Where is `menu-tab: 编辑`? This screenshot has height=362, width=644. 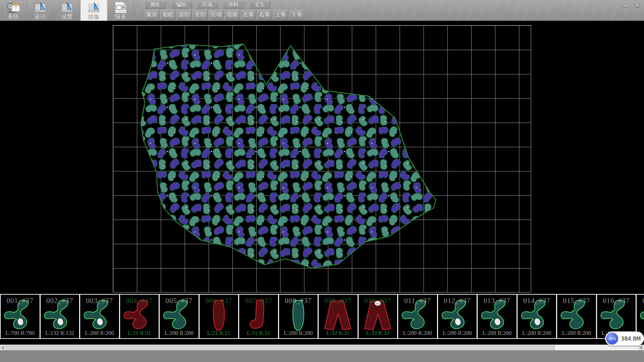 menu-tab: 编辑 is located at coordinates (181, 5).